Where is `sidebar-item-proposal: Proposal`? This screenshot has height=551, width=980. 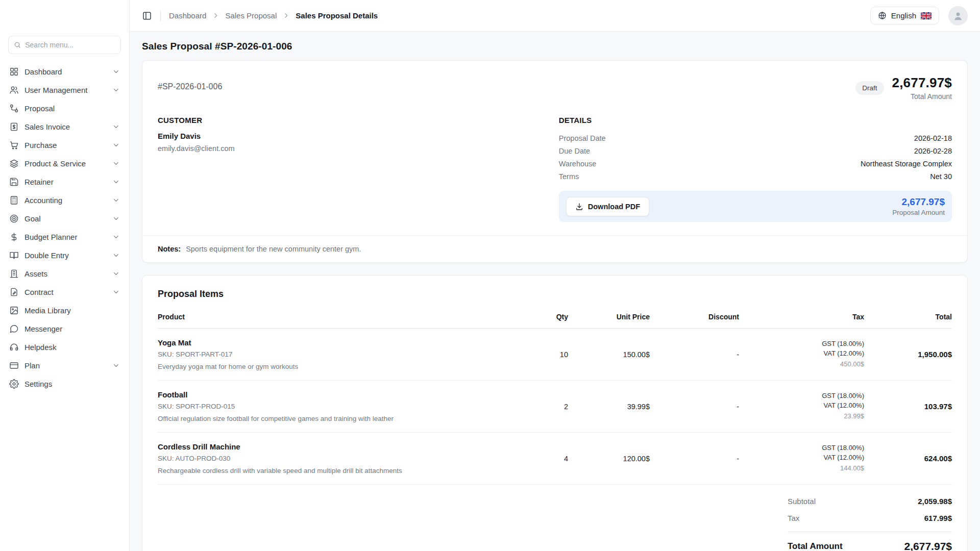
sidebar-item-proposal: Proposal is located at coordinates (64, 108).